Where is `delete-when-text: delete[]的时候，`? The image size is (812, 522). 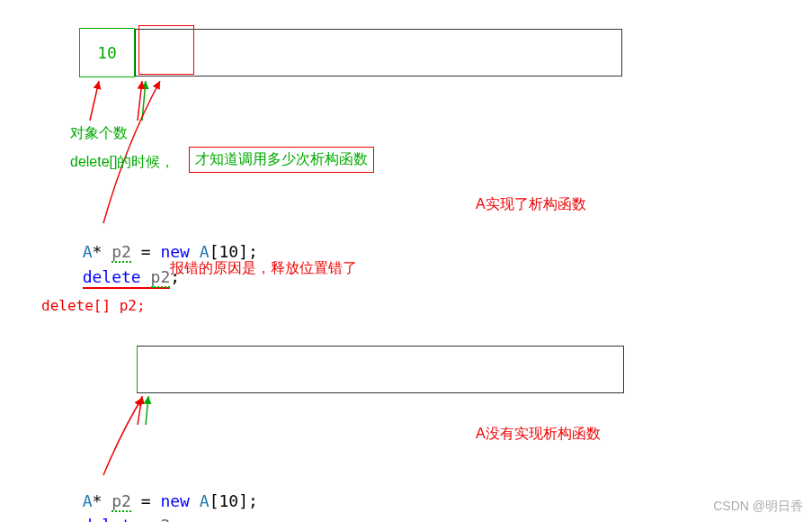
delete-when-text: delete[]的时候， is located at coordinates (122, 162).